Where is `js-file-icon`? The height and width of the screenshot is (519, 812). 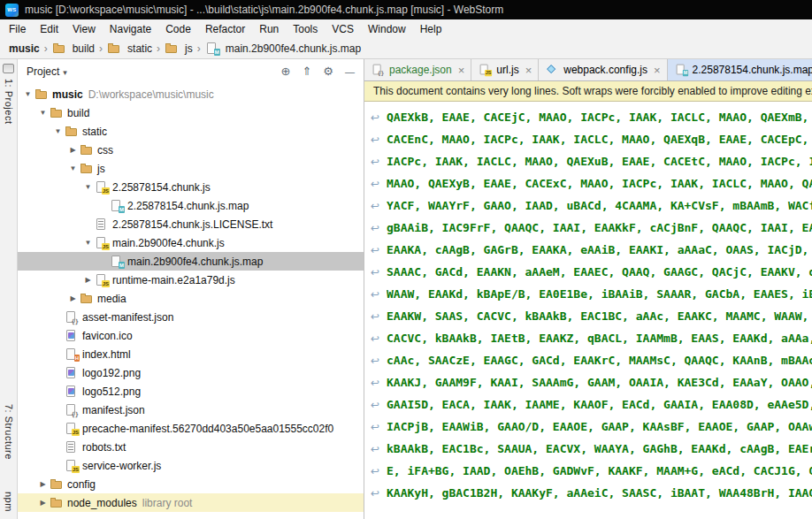
js-file-icon is located at coordinates (103, 280).